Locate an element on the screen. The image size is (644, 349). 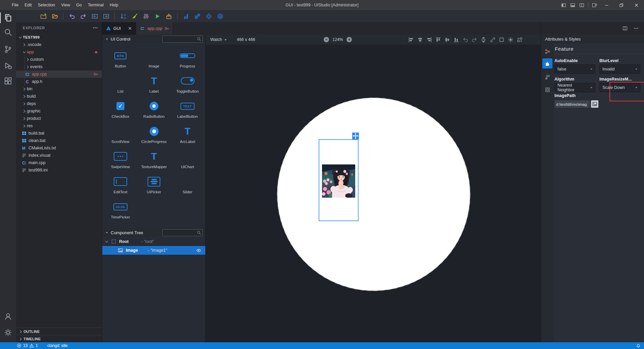
split-panel-icon is located at coordinates (625, 28).